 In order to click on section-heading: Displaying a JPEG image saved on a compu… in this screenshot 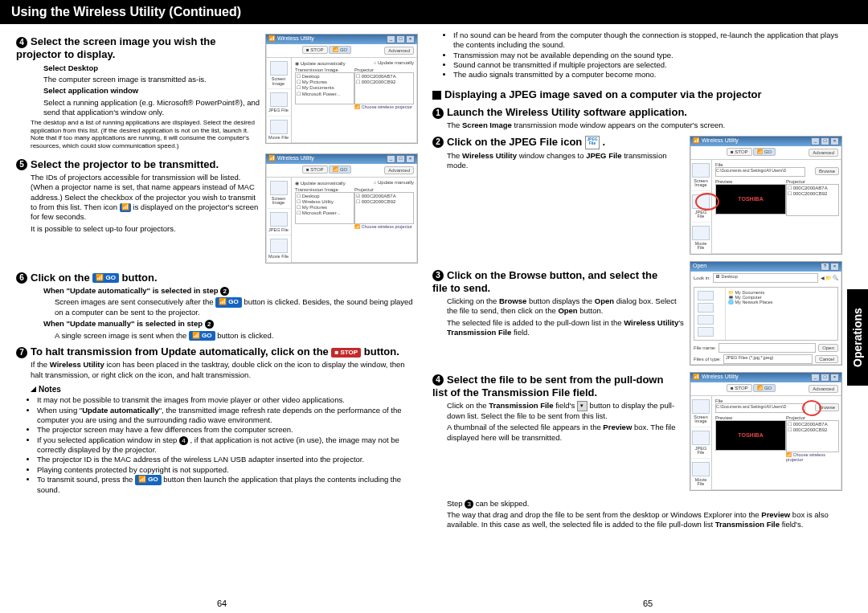, I will do `click(603, 95)`.